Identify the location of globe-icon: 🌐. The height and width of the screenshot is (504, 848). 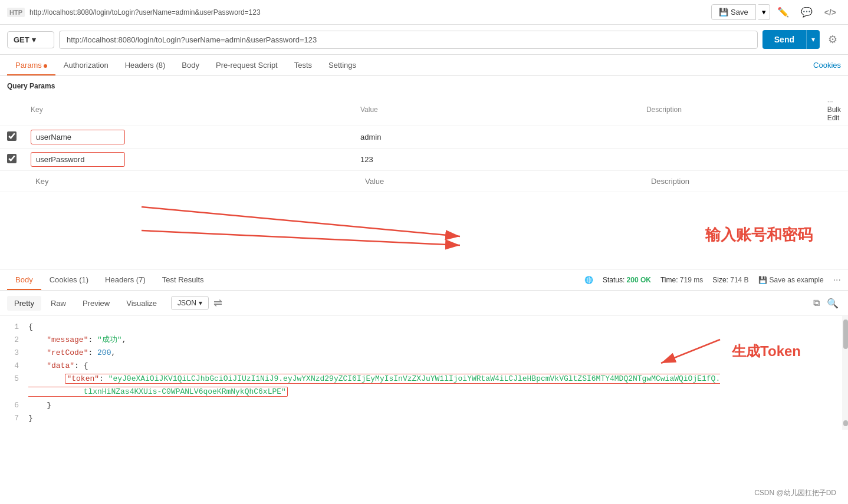
(589, 280).